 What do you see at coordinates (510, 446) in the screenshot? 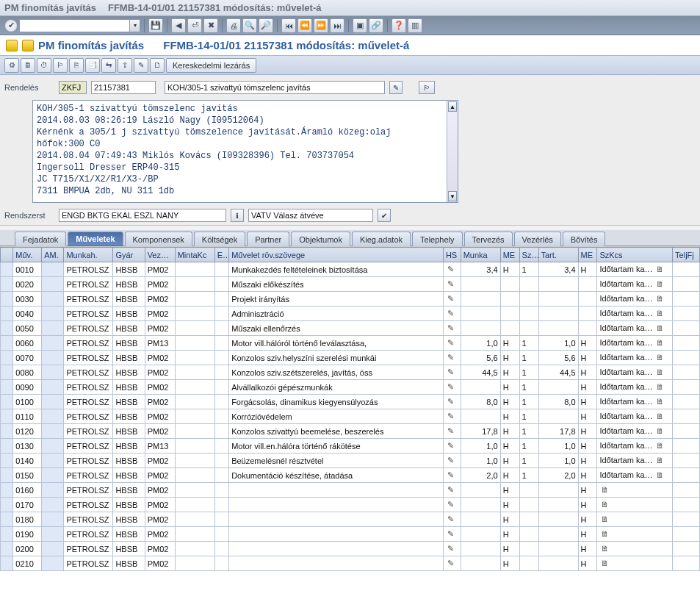
I see `cell-me1: H` at bounding box center [510, 446].